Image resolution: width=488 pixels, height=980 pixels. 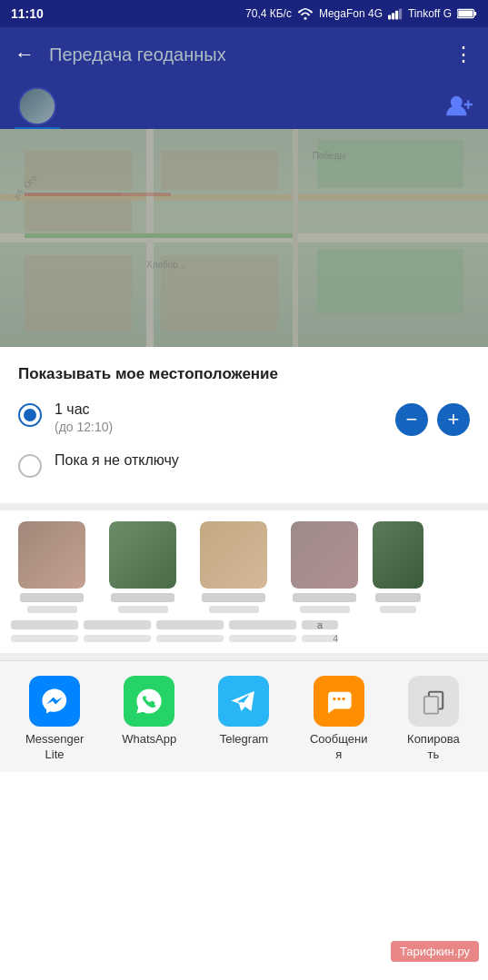 What do you see at coordinates (55, 747) in the screenshot?
I see `messenger-lite-label: MessengerLite` at bounding box center [55, 747].